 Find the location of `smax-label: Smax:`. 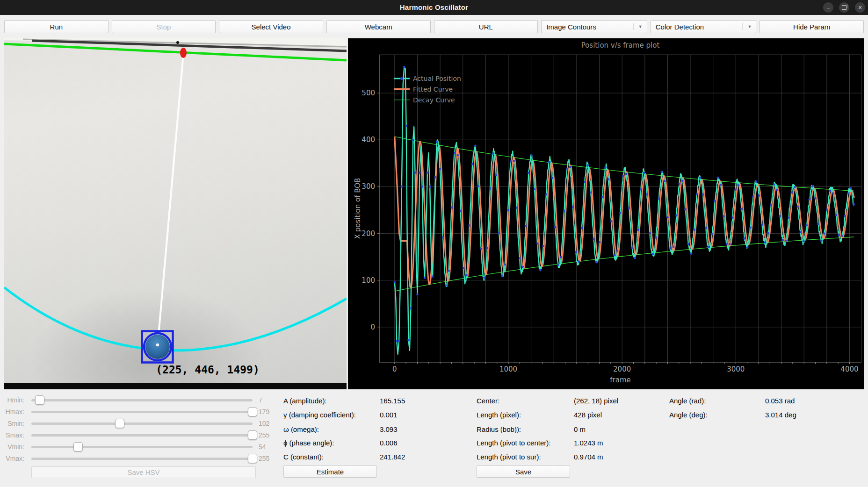

smax-label: Smax: is located at coordinates (12, 435).